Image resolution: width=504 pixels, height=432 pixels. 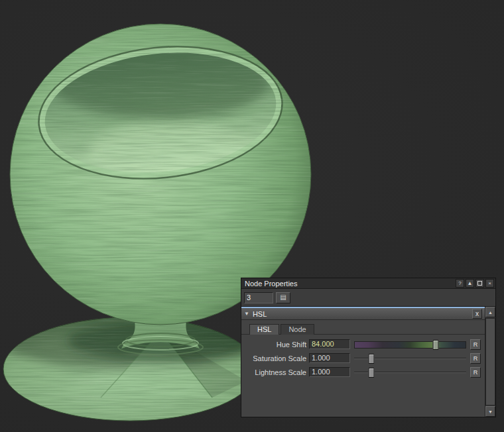 What do you see at coordinates (410, 358) in the screenshot?
I see `saturation-slider` at bounding box center [410, 358].